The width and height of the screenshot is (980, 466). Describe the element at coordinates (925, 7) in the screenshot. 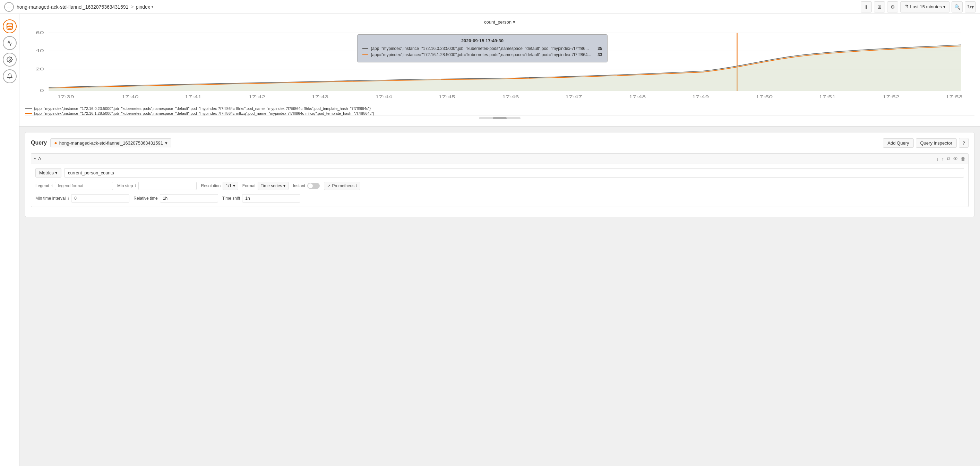

I see `time-range-picker: ⏱ Last 15 minutes ▾` at that location.